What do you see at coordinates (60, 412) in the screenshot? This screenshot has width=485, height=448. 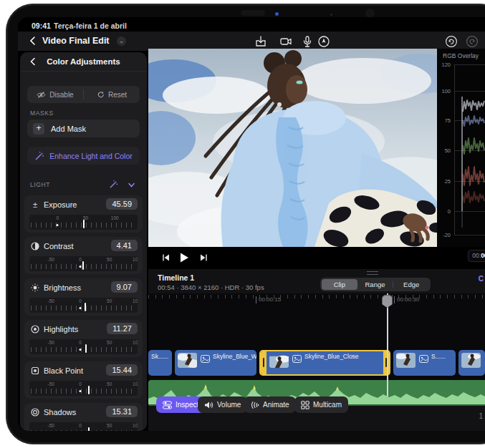 I see `slider-name: Shadows` at bounding box center [60, 412].